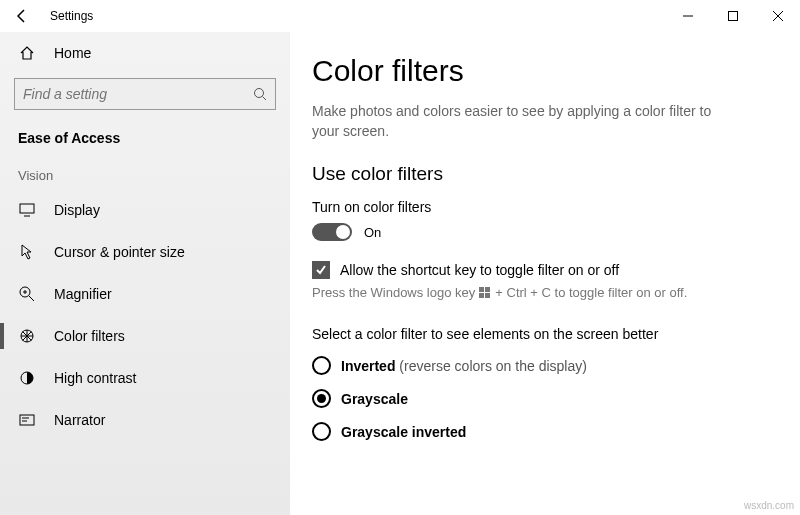 The height and width of the screenshot is (515, 800). Describe the element at coordinates (545, 398) in the screenshot. I see `radio-grayscale: Grayscale` at that location.